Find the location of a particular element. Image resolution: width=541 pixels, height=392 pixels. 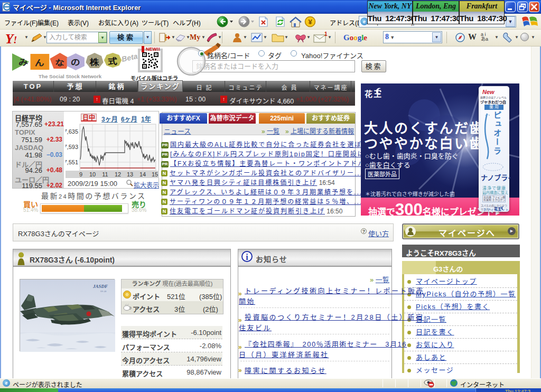

svg-text: 7,551 is located at coordinates (72, 162).